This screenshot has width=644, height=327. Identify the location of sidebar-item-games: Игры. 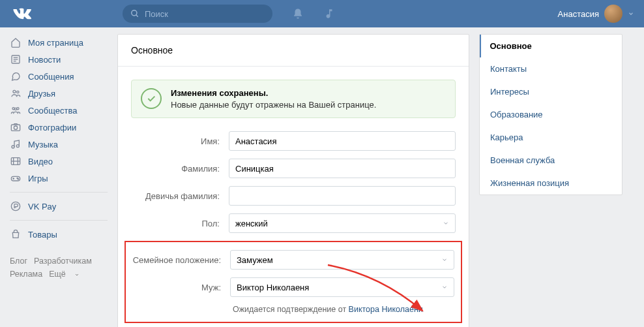
(59, 178).